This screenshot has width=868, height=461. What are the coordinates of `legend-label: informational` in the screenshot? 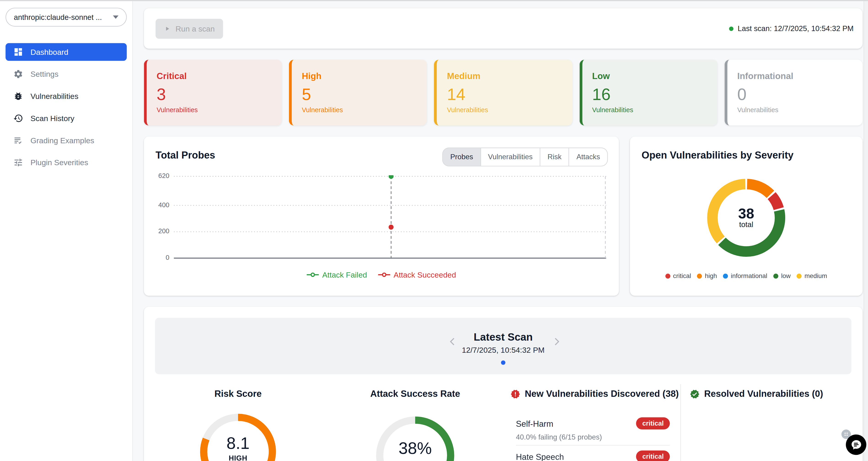 It's located at (749, 276).